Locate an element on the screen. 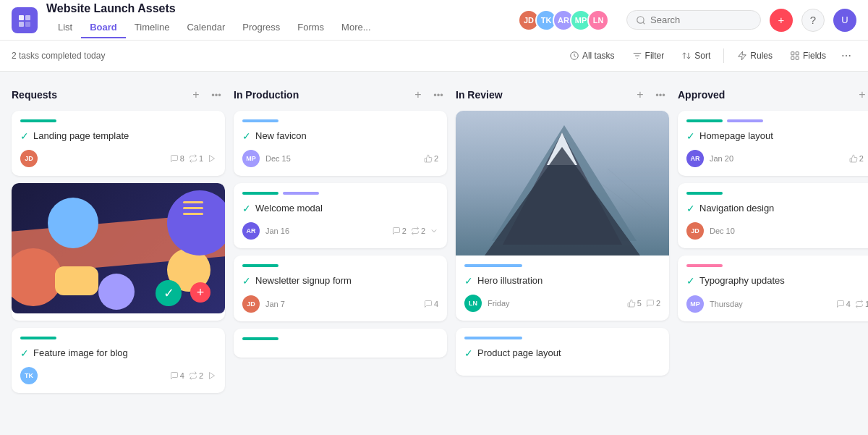 The width and height of the screenshot is (868, 435). search-icon is located at coordinates (641, 20).